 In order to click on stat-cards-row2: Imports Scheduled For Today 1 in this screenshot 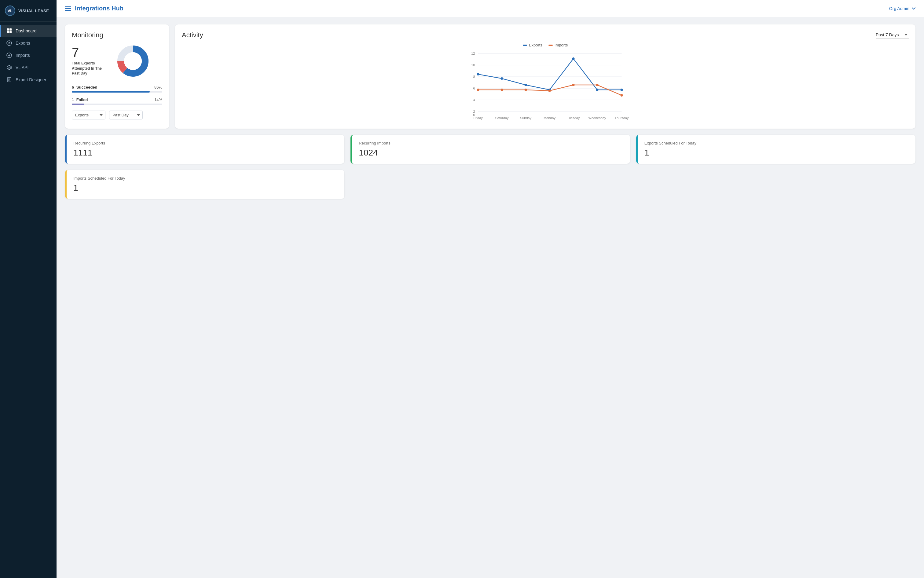, I will do `click(490, 184)`.